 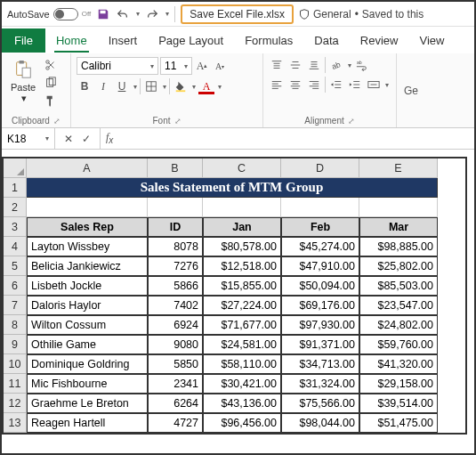 I want to click on row-header-10: 10, so click(x=15, y=364).